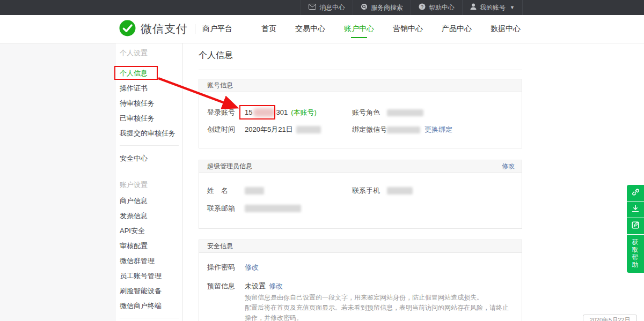 The height and width of the screenshot is (321, 644). What do you see at coordinates (221, 208) in the screenshot?
I see `admin-email-label: 联系邮箱` at bounding box center [221, 208].